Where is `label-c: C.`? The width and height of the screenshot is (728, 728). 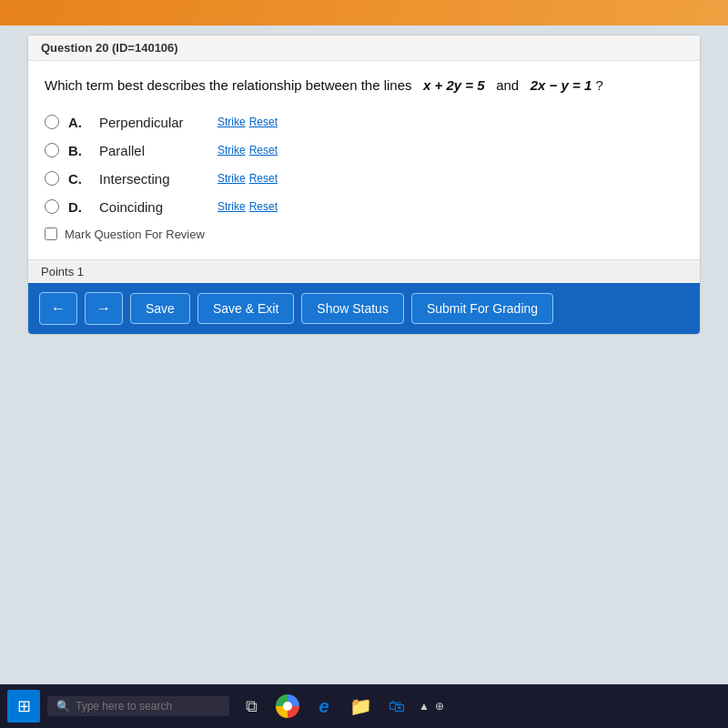
label-c: C. is located at coordinates (79, 178).